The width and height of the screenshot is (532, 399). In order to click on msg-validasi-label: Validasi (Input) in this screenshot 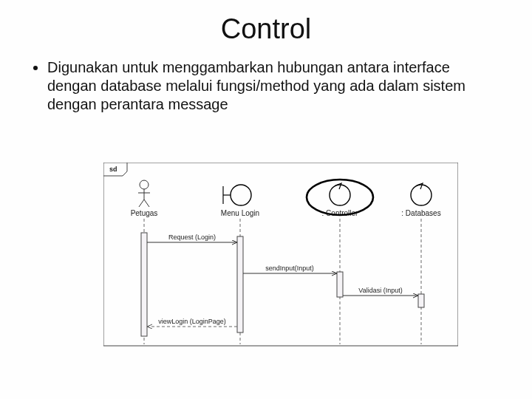, I will do `click(380, 290)`.